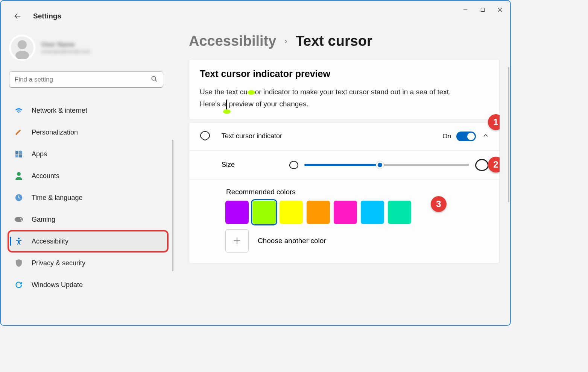 The height and width of the screenshot is (372, 588). I want to click on sidebar-item-label: Personalization, so click(55, 132).